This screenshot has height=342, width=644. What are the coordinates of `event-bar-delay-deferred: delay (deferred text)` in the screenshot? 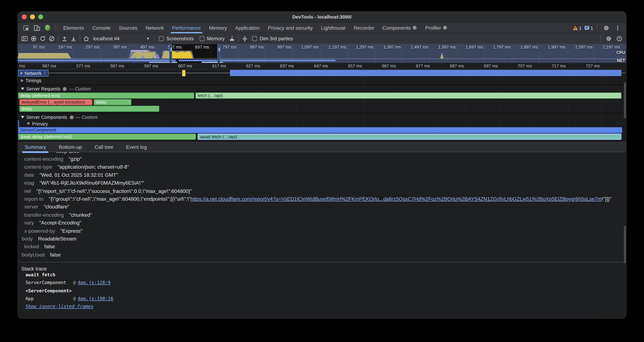 It's located at (106, 96).